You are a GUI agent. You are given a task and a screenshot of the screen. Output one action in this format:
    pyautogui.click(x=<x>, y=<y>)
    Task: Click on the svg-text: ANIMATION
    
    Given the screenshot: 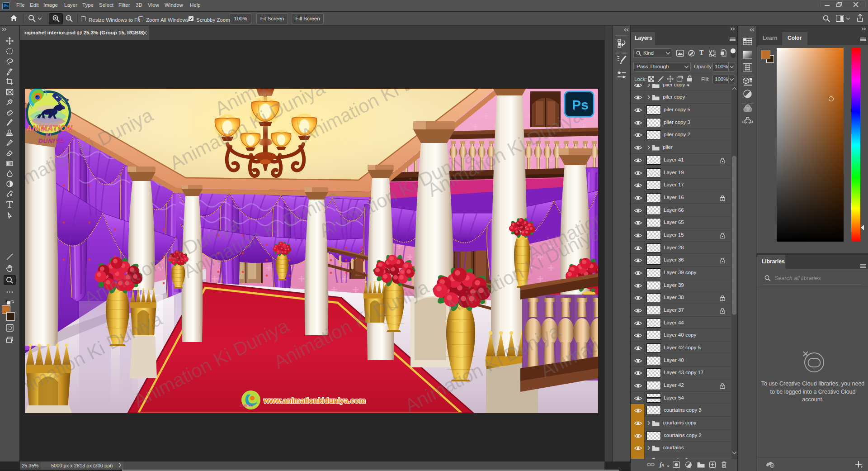 What is the action you would take?
    pyautogui.click(x=49, y=128)
    